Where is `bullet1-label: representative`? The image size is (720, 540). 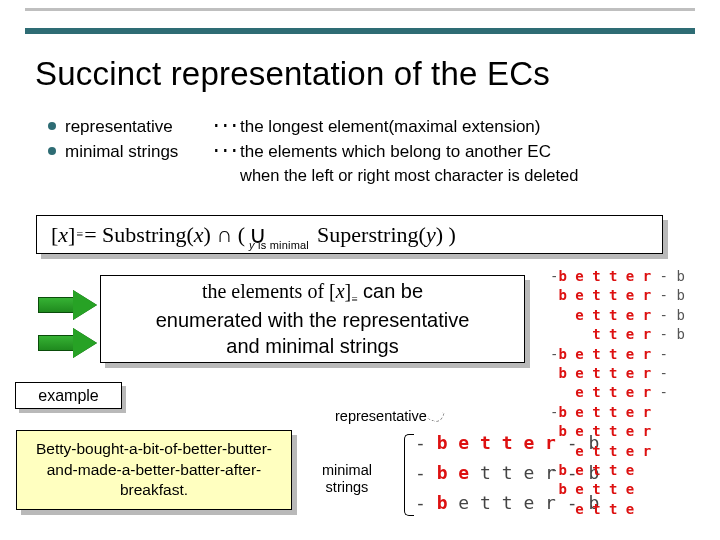 bullet1-label: representative is located at coordinates (138, 128).